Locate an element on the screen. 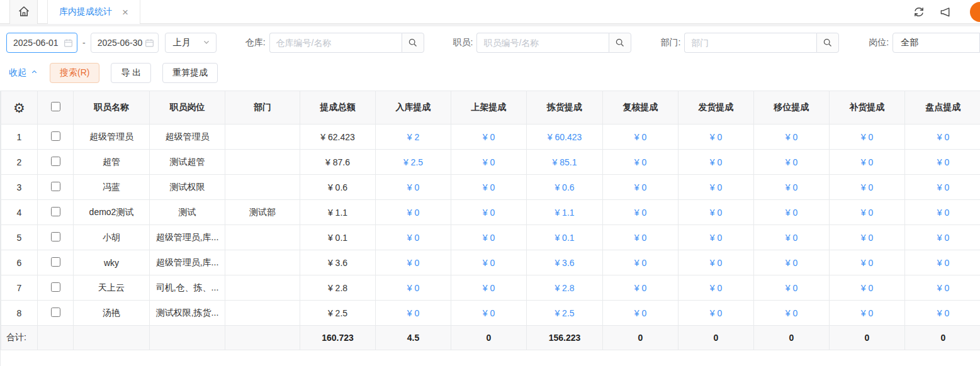  picking-commission-link: ¥ 0.6 is located at coordinates (565, 187).